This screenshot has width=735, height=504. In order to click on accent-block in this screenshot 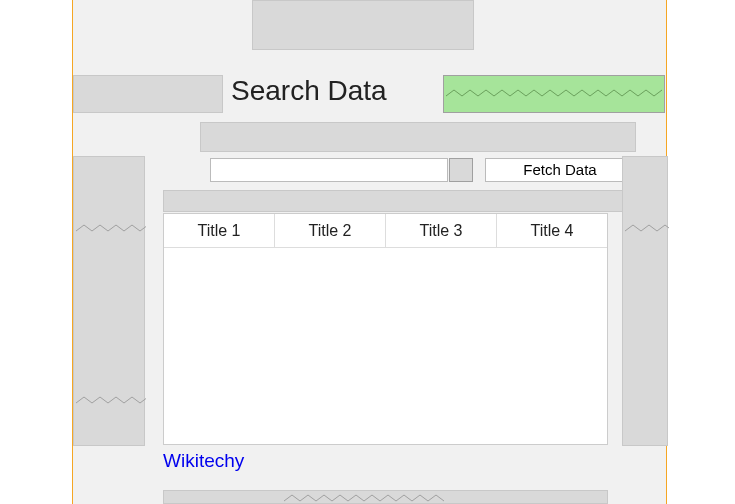, I will do `click(554, 94)`.